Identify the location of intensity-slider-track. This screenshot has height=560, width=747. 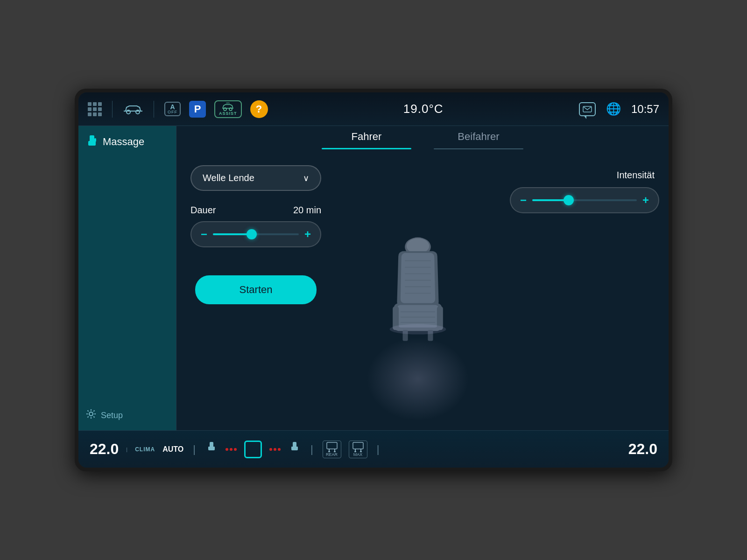
(585, 200).